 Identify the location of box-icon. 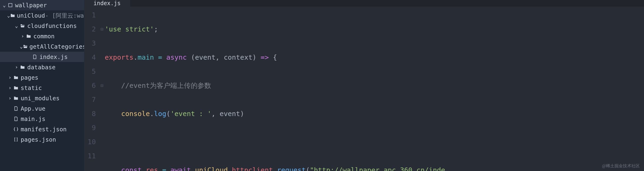
(10, 5).